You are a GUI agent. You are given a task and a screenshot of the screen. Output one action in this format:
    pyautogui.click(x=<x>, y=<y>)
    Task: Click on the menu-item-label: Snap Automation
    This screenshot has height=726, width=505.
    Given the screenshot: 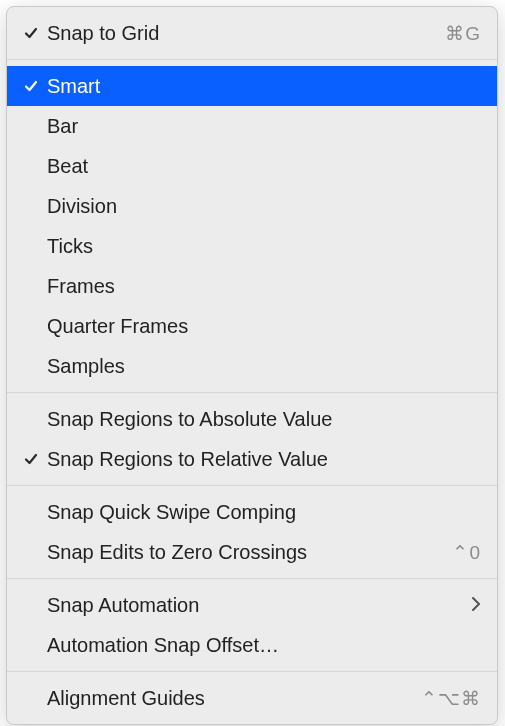 What is the action you would take?
    pyautogui.click(x=259, y=606)
    